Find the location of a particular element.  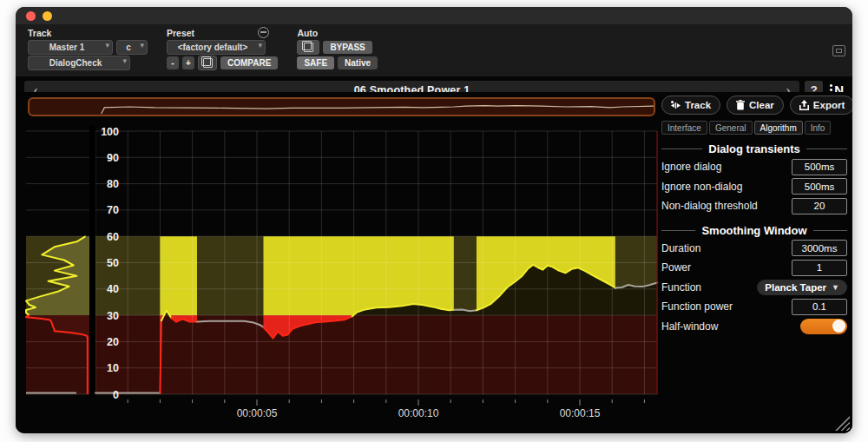

track-group-label: Track is located at coordinates (88, 33).